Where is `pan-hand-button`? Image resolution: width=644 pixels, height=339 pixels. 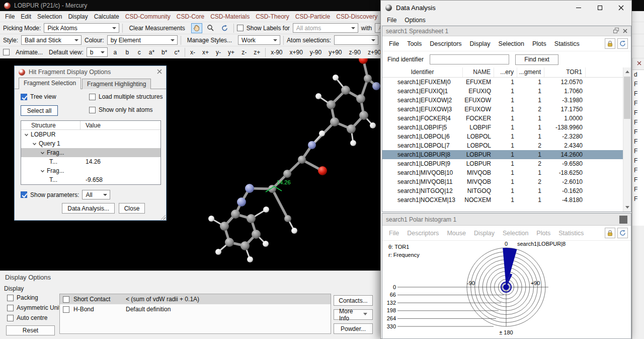
pan-hand-button is located at coordinates (197, 28).